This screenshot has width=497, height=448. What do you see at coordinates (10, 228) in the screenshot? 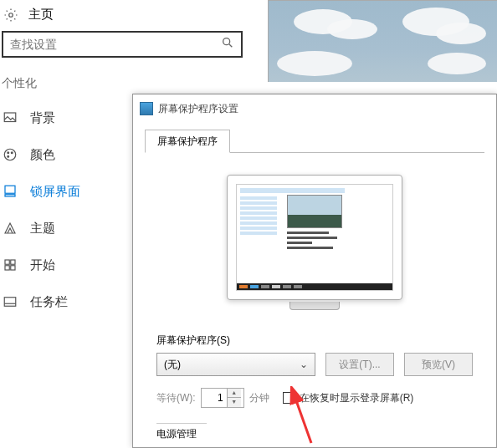
I see `themes-icon` at bounding box center [10, 228].